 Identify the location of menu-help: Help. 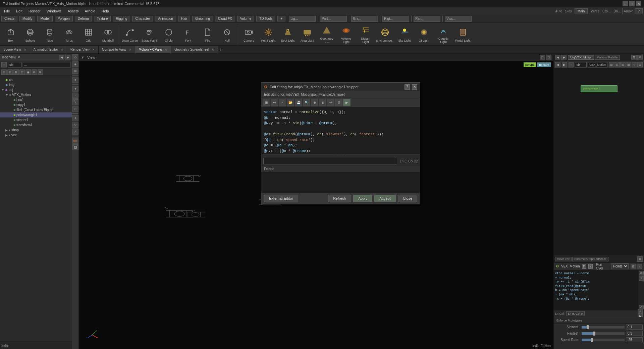
(105, 11).